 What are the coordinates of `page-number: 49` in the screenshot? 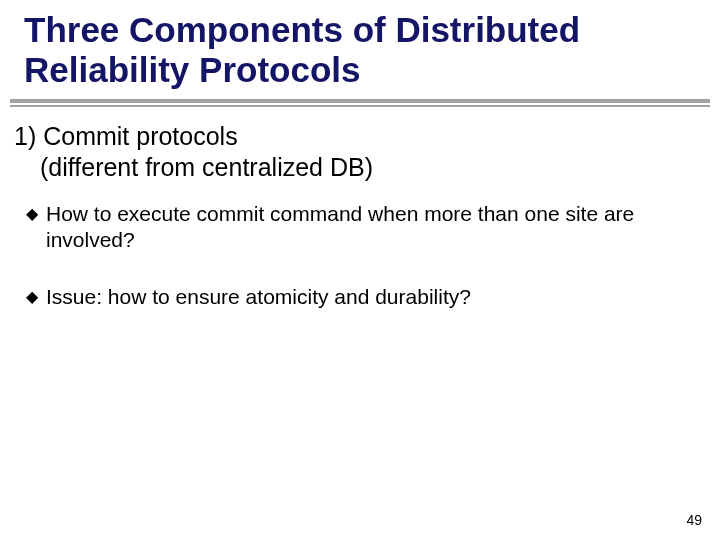 It's located at (694, 520).